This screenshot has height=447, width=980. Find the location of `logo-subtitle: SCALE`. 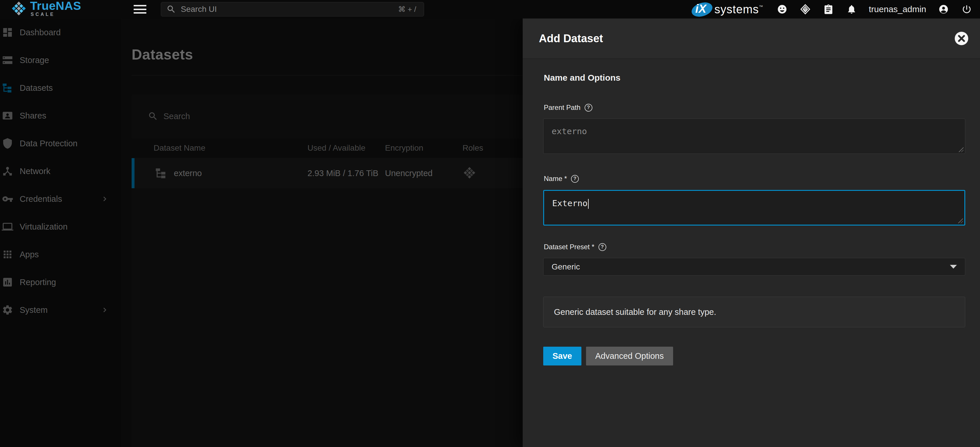

logo-subtitle: SCALE is located at coordinates (56, 14).